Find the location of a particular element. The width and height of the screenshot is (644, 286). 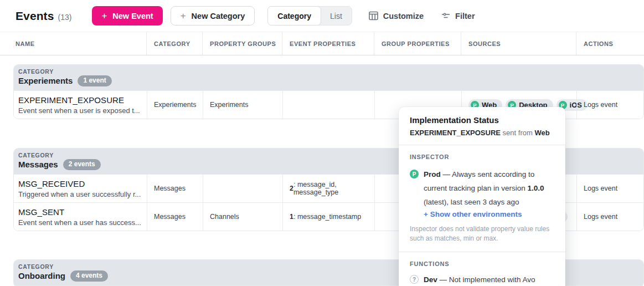

prod-status-icon: P is located at coordinates (414, 174).